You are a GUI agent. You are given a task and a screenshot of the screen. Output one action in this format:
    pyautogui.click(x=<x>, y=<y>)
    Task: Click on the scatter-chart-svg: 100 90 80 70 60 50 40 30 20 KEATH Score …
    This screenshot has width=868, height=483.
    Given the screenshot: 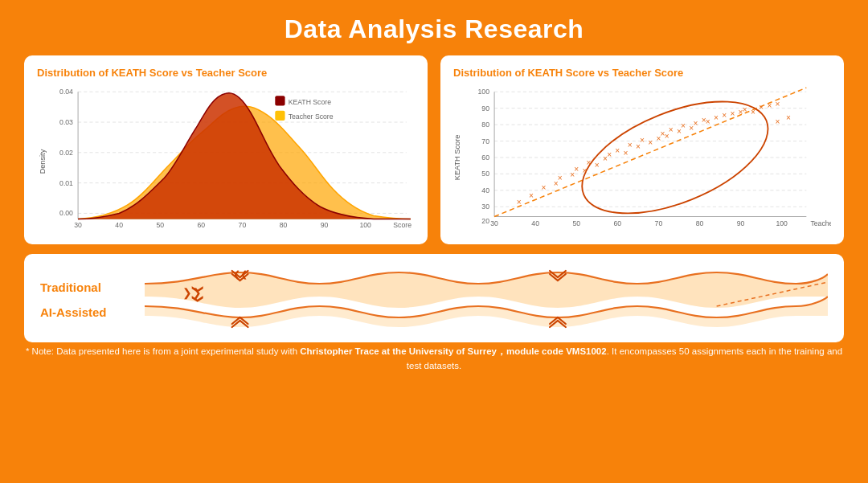 What is the action you would take?
    pyautogui.click(x=642, y=166)
    